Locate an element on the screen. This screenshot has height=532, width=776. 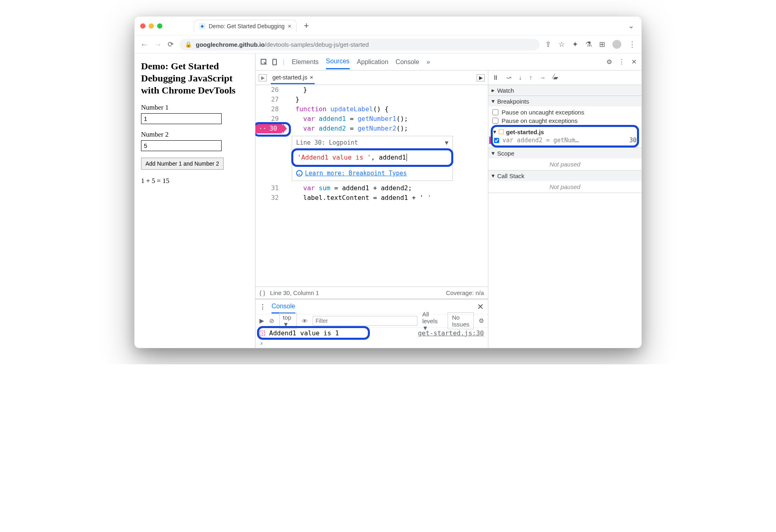
result-text: 1 + 5 = 15 is located at coordinates (195, 181).